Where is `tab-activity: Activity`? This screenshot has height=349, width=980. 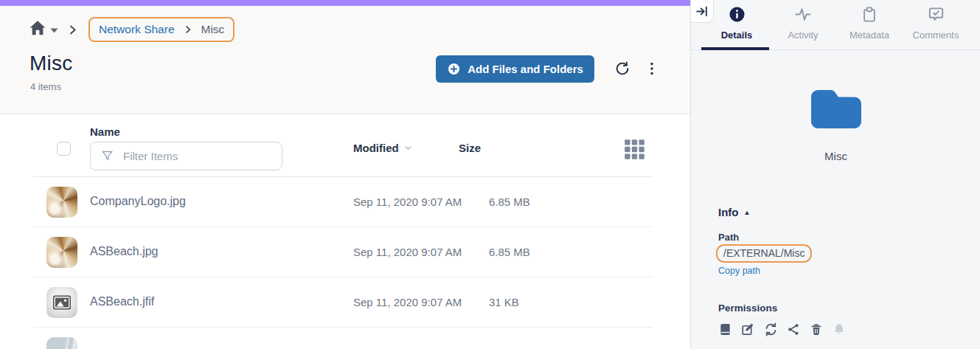 tab-activity: Activity is located at coordinates (803, 27).